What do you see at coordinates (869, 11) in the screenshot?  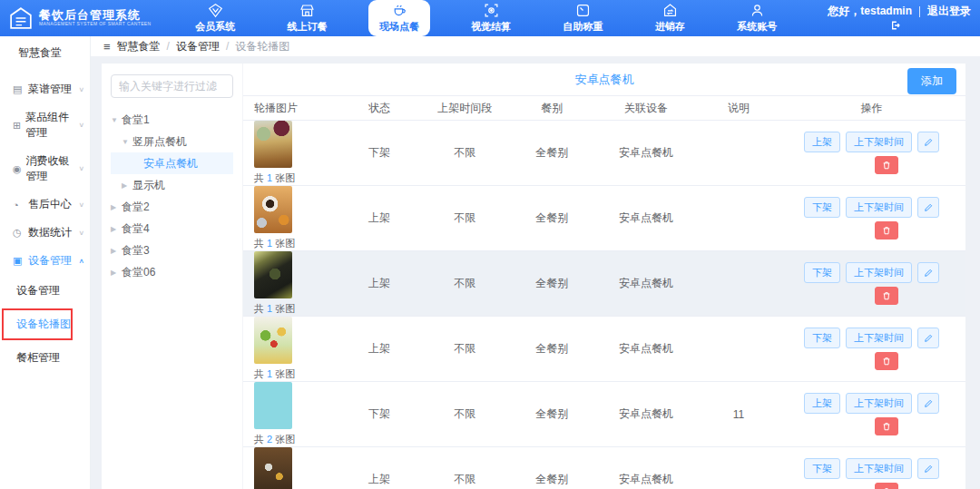 I see `user-greeting: 您好，testadmin` at bounding box center [869, 11].